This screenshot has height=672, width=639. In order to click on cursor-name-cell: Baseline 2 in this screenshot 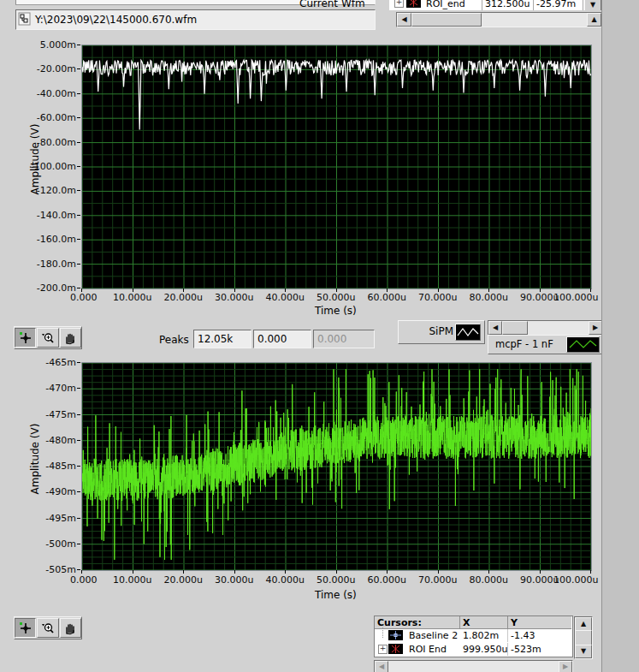, I will do `click(433, 635)`.